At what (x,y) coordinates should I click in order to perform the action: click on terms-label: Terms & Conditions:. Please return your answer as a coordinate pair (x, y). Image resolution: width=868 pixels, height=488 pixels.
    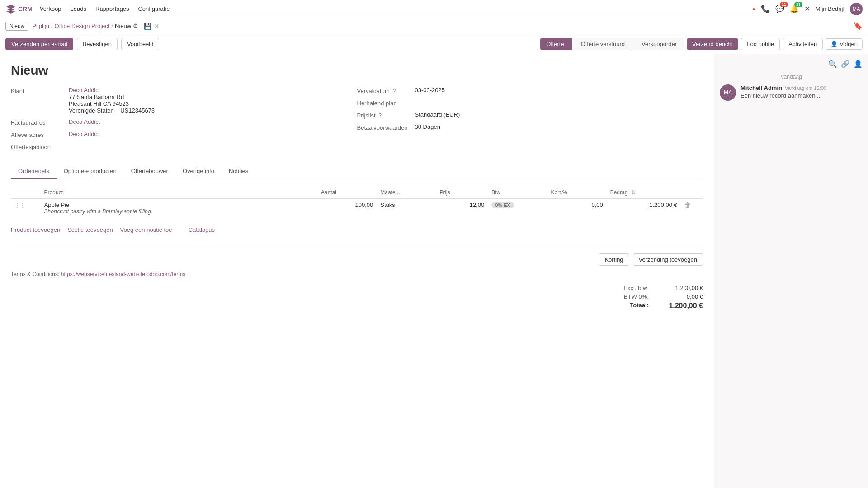
    Looking at the image, I should click on (35, 274).